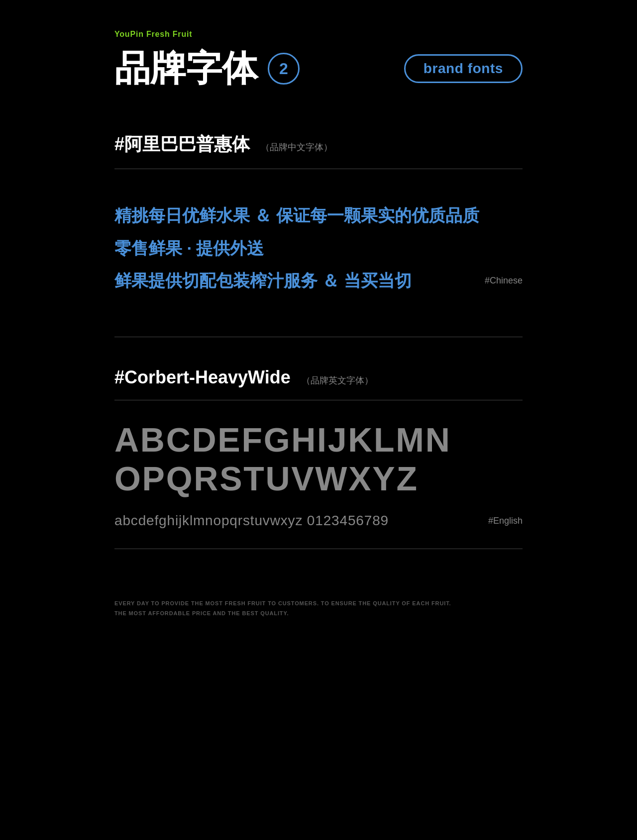  Describe the element at coordinates (186, 69) in the screenshot. I see `page-title: 品牌字体` at that location.